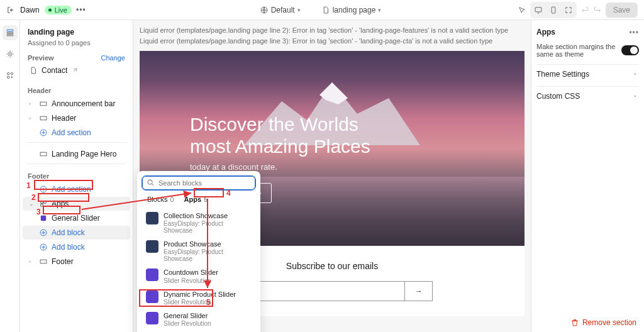 Image resolution: width=644 pixels, height=332 pixels. I want to click on desktop-icon, so click(538, 10).